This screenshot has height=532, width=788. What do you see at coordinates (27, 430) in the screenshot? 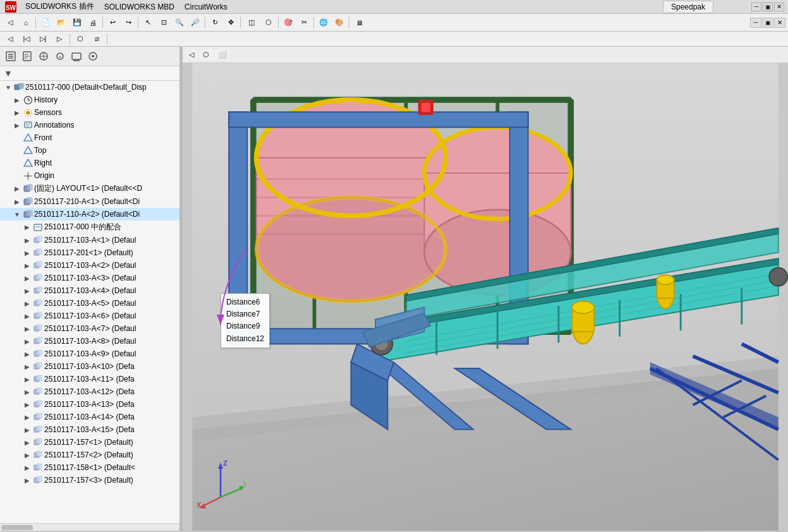
I see `sub103a15-expand: ▶` at bounding box center [27, 430].